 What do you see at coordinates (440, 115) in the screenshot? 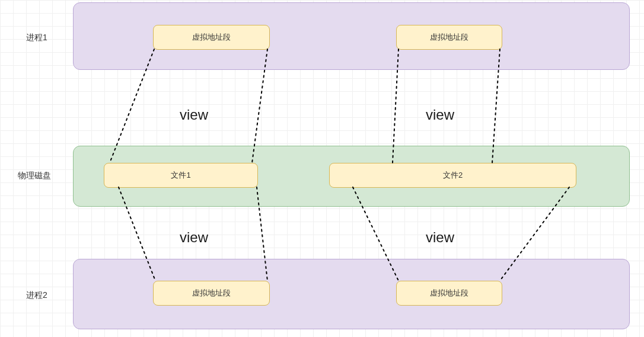
I see `view-label-tr: view` at bounding box center [440, 115].